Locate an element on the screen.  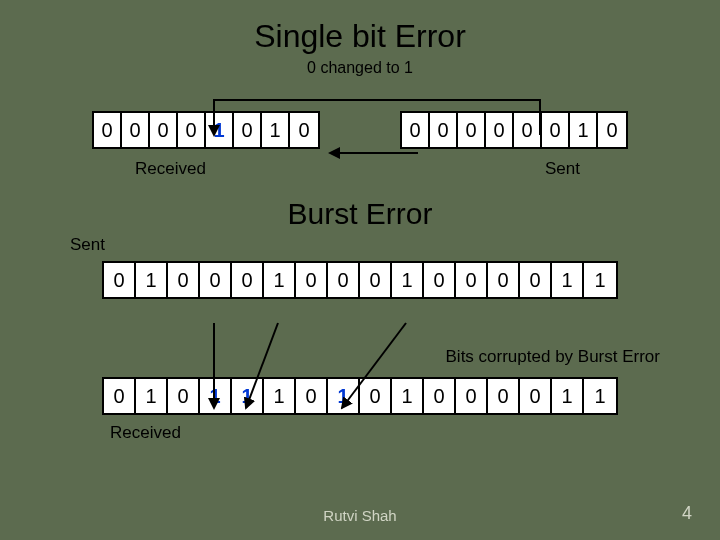
burst-caption: Bits corrupted by Burst Error is located at coordinates (360, 357).